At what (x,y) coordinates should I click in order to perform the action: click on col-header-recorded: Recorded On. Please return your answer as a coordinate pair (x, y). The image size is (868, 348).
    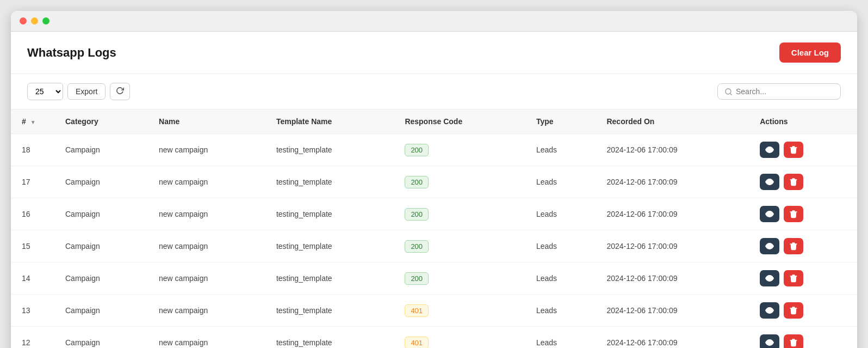
    Looking at the image, I should click on (672, 122).